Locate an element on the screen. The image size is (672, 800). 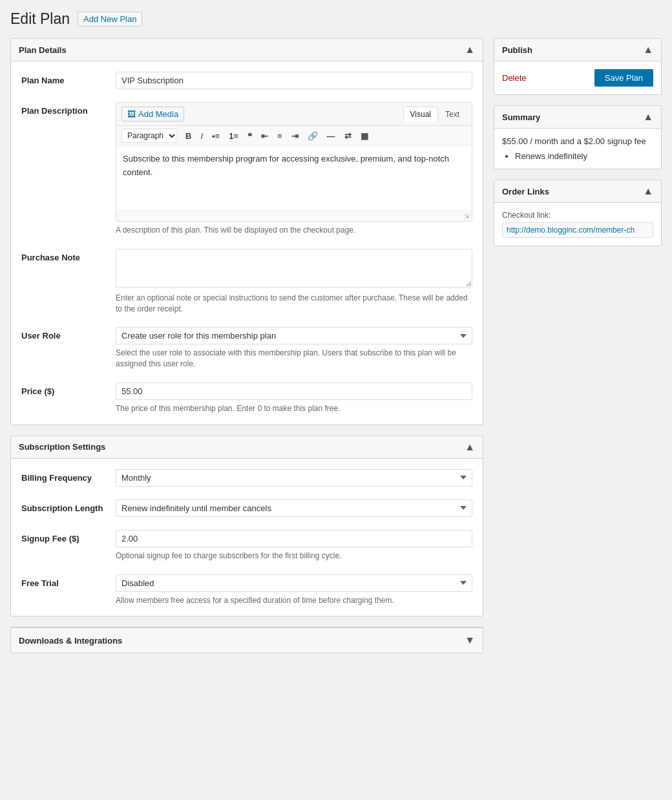
table-button: ▦ is located at coordinates (364, 136).